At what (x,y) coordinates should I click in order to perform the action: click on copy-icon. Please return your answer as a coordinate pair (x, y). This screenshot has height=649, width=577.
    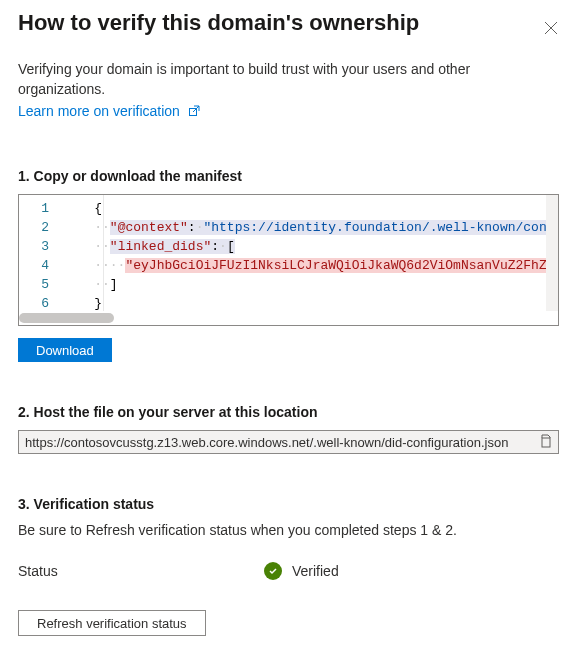
    Looking at the image, I should click on (545, 442).